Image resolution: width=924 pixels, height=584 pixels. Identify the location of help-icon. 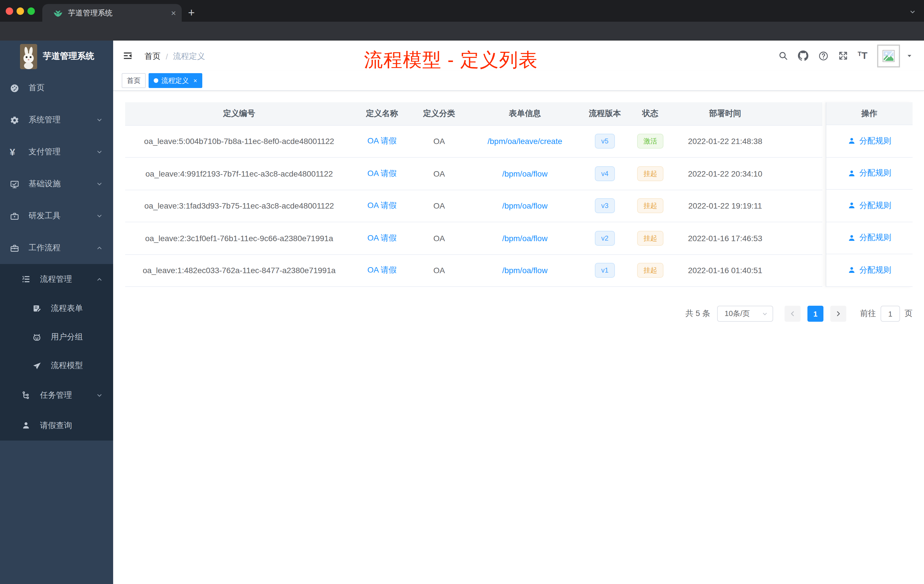
(823, 56).